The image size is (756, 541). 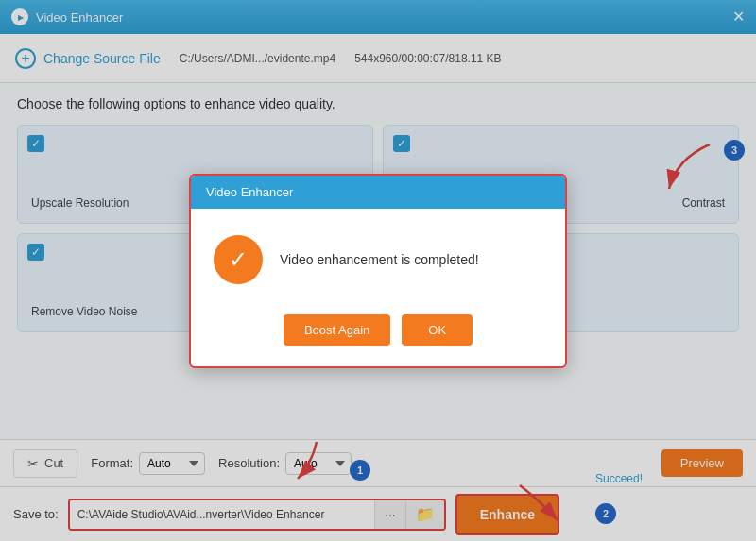 I want to click on dialog-body: ✓ Video enhancement is completed!, so click(x=378, y=256).